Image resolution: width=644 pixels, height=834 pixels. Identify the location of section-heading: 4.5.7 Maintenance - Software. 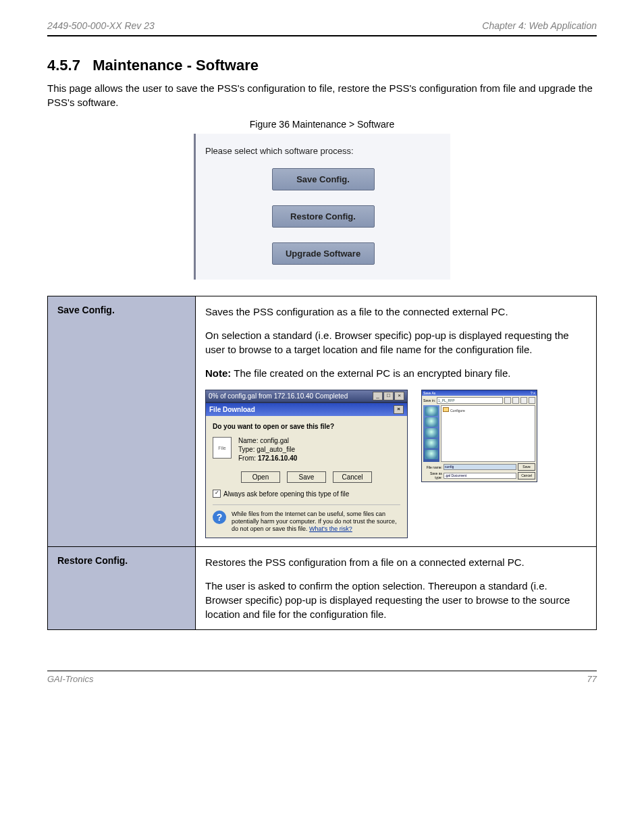
(322, 66).